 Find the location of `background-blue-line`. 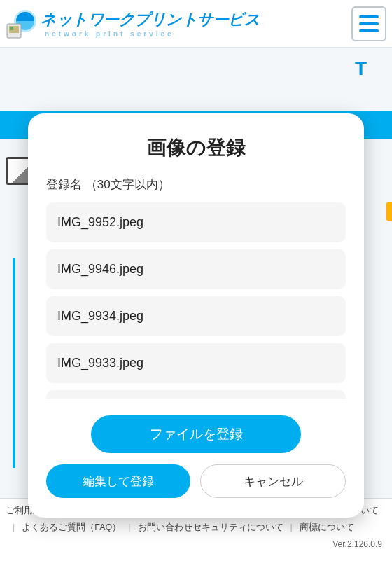

background-blue-line is located at coordinates (14, 363).